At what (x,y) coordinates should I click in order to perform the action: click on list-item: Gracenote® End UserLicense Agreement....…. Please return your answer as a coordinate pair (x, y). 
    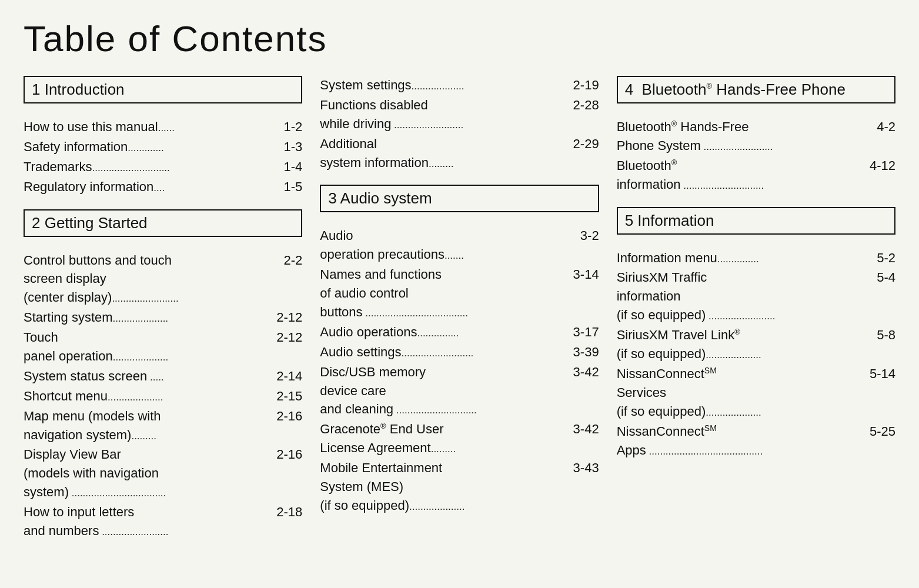
    Looking at the image, I should click on (459, 439).